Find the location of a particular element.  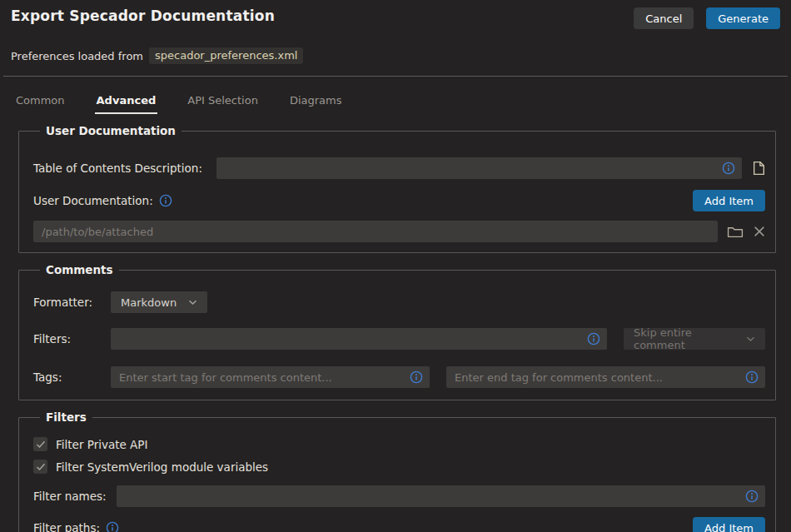

filter-paths-label: Filter paths: is located at coordinates (67, 526).